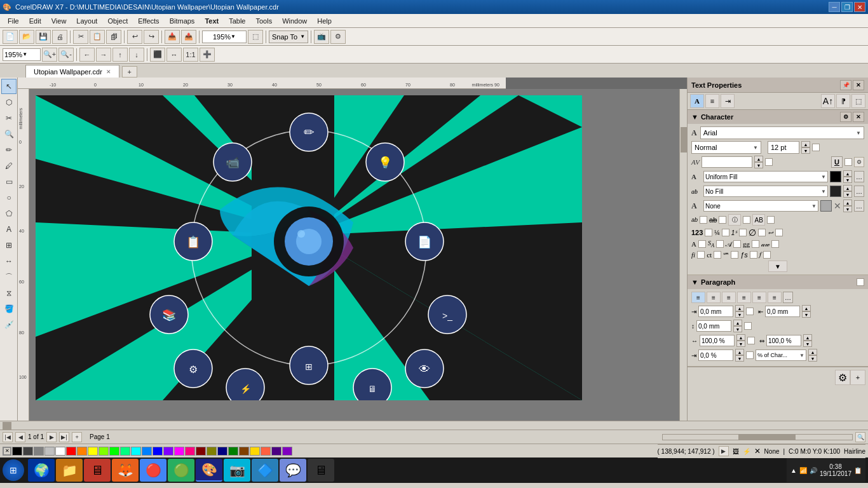  Describe the element at coordinates (222, 451) in the screenshot. I see `color-navy` at that location.